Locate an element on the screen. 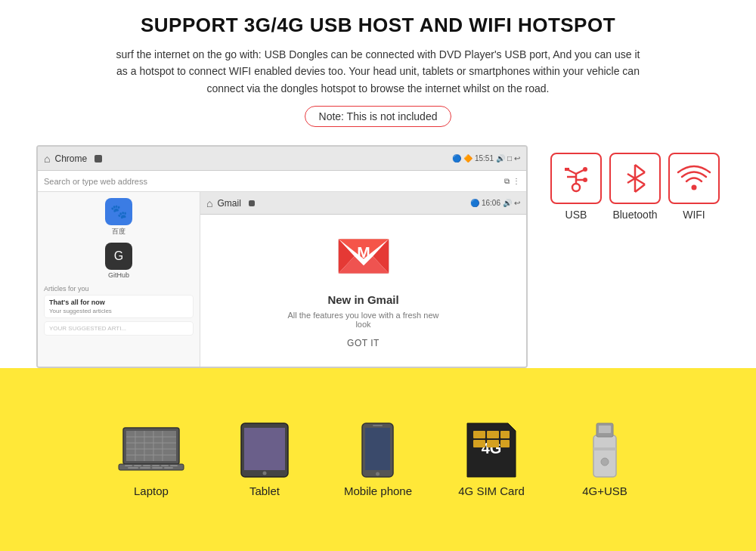 The height and width of the screenshot is (551, 756). github-app-icon: G GitHub is located at coordinates (119, 261).